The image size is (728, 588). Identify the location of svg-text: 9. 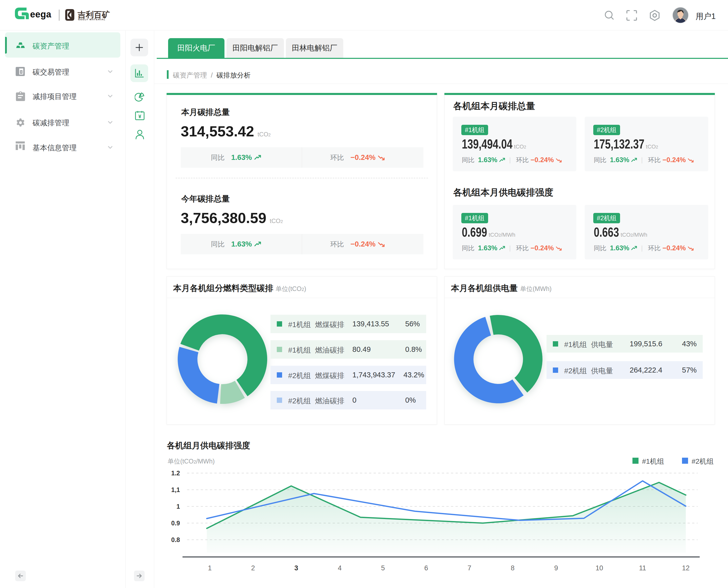
(556, 568).